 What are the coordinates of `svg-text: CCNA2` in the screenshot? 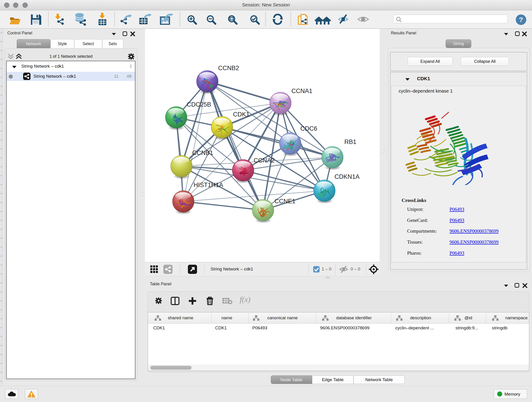 It's located at (264, 160).